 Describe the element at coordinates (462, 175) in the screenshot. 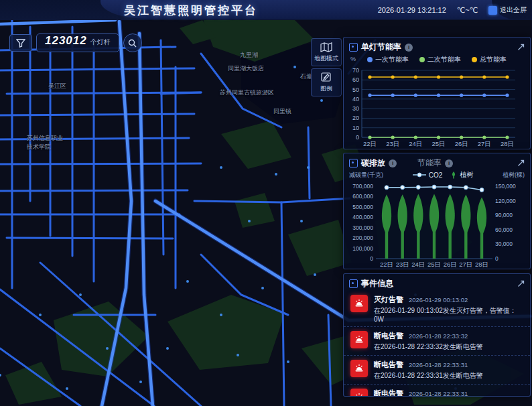

I see `legend-item-tree: 植树` at that location.